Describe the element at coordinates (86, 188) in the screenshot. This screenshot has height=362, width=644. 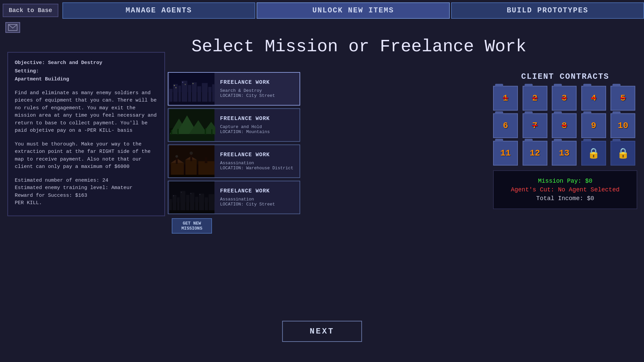
I see `training-level: Estimated enemy training level: Amateur` at that location.